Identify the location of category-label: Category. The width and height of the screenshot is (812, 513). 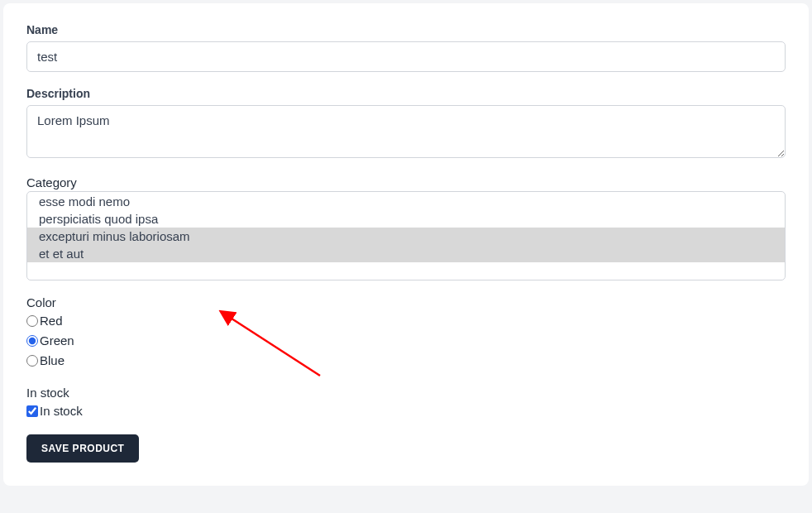
(406, 182).